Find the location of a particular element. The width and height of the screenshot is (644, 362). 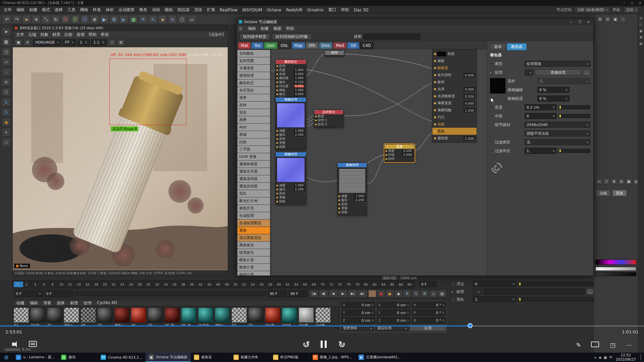

spline-tool-icon: ∿ is located at coordinates (153, 19).